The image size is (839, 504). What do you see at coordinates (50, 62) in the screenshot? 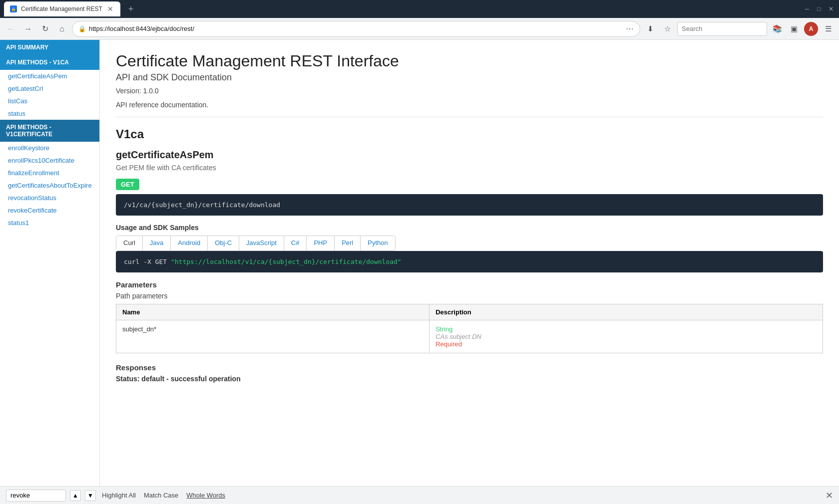
I see `sidebar-section-v1ca: API METHODS - V1CA` at bounding box center [50, 62].